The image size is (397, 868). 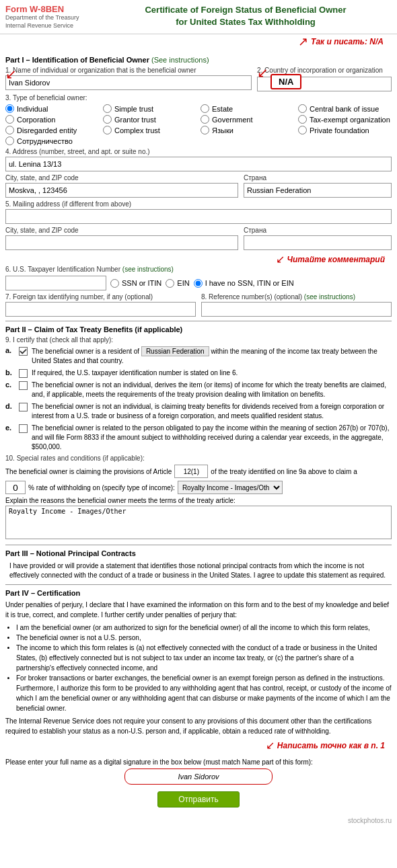 What do you see at coordinates (230, 487) in the screenshot?
I see `royalty-select: Royalty Income - Images/Oth` at bounding box center [230, 487].